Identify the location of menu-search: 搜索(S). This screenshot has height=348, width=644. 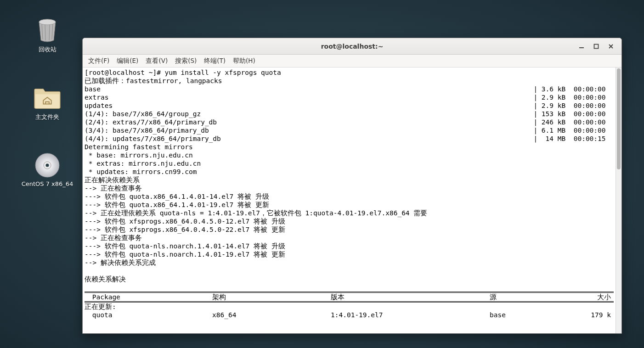
(186, 61).